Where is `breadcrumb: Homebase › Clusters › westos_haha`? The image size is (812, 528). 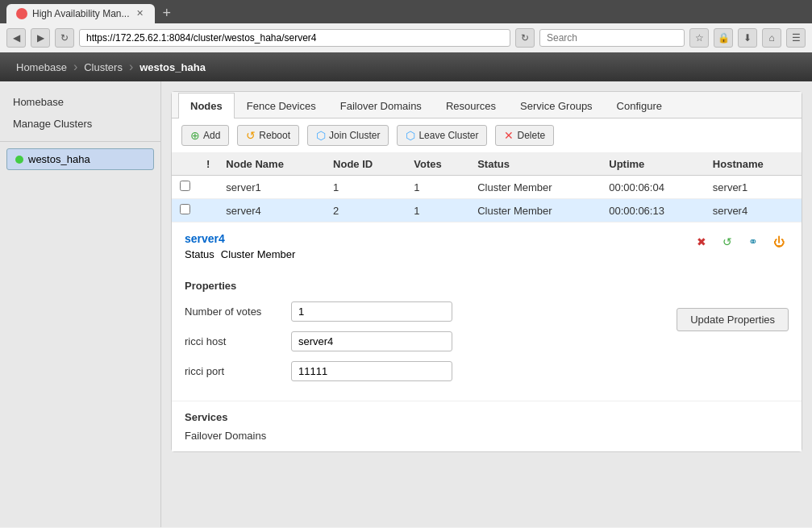 breadcrumb: Homebase › Clusters › westos_haha is located at coordinates (111, 68).